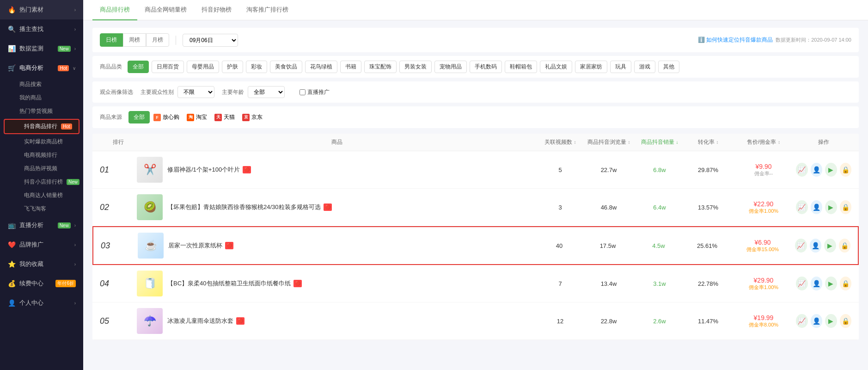 This screenshot has width=868, height=370. What do you see at coordinates (802, 284) in the screenshot?
I see `chart-btn-04: 📈` at bounding box center [802, 284].